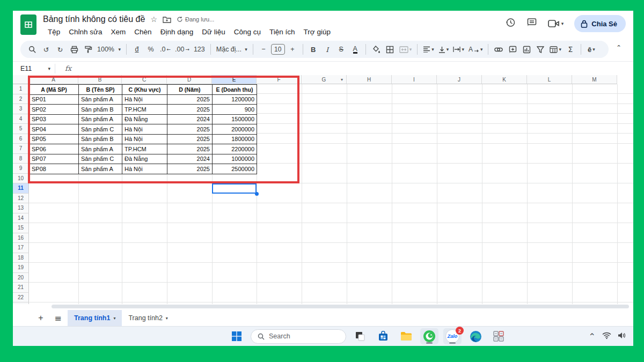  Describe the element at coordinates (499, 336) in the screenshot. I see `ime-unikey-button` at that location.